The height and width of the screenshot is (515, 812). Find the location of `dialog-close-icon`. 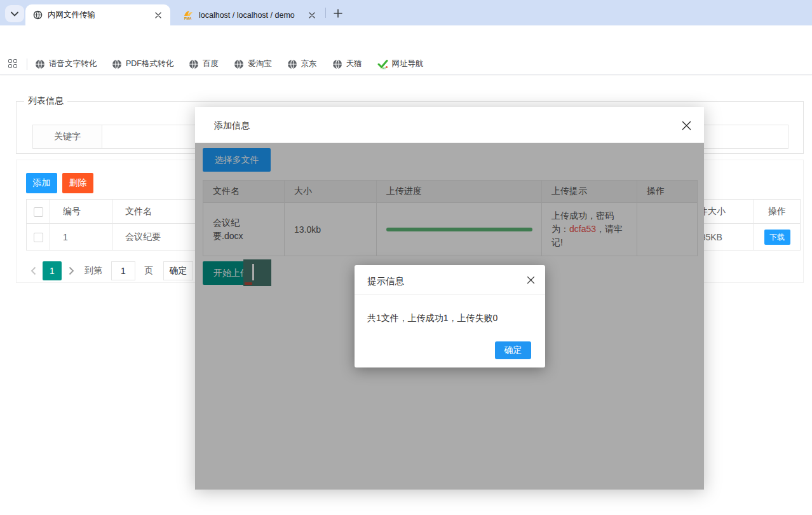

dialog-close-icon is located at coordinates (531, 280).